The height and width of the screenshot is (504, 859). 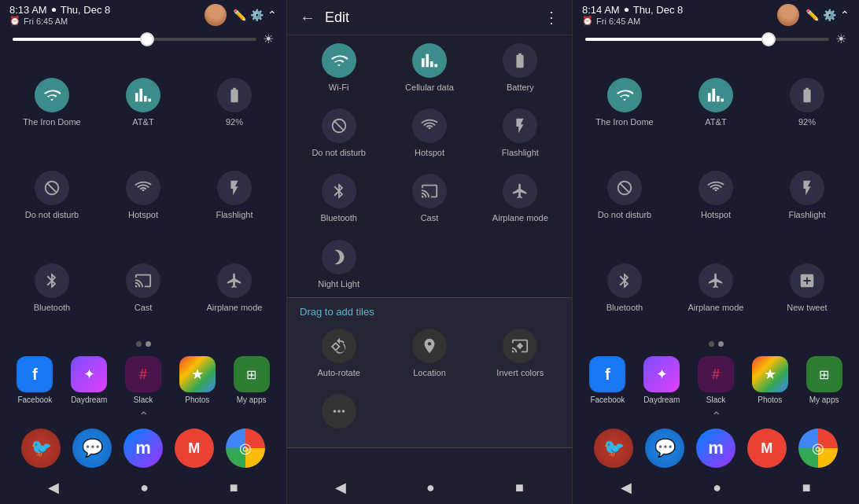 What do you see at coordinates (272, 15) in the screenshot?
I see `left-chevron-icon: ⌃` at bounding box center [272, 15].